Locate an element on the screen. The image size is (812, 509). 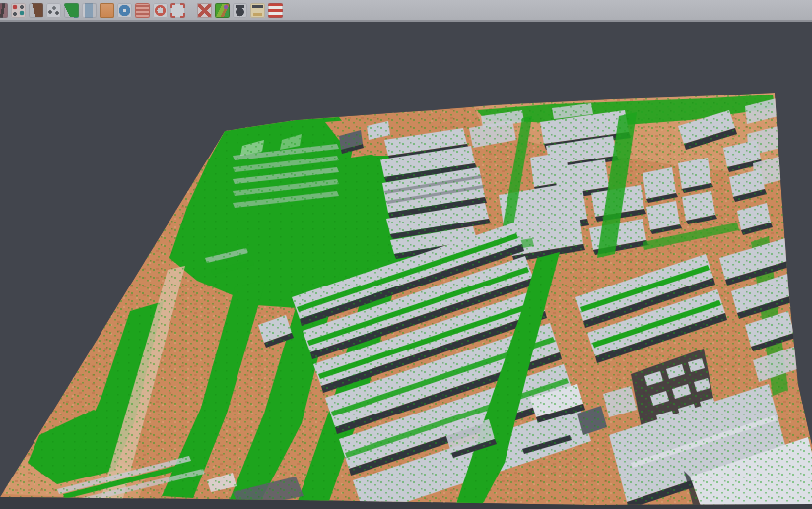
point-cloud-icon is located at coordinates (53, 10).